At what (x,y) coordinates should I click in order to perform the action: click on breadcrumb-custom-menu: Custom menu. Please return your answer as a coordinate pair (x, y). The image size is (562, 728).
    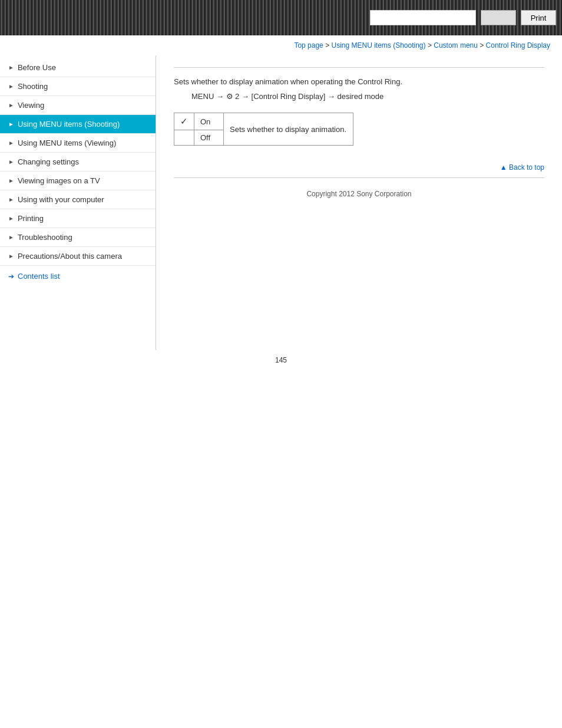
    Looking at the image, I should click on (456, 45).